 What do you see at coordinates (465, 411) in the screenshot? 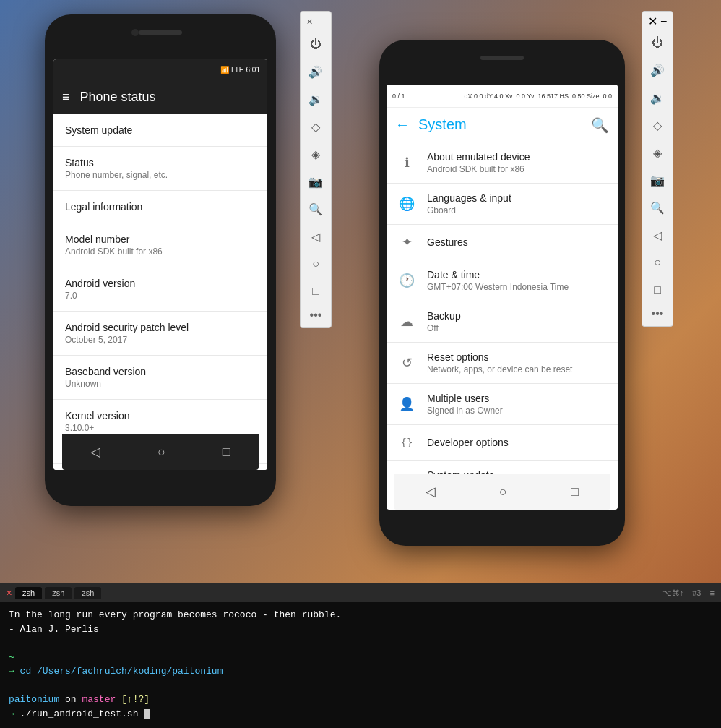
I see `users-sub: Signed in as Owner` at bounding box center [465, 411].